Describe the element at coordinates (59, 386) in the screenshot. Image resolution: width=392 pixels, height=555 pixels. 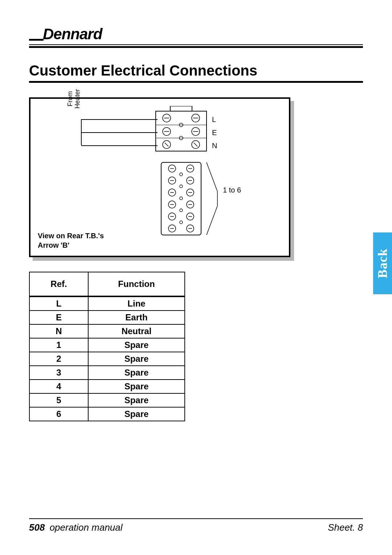
I see `cell-ref: 4` at that location.